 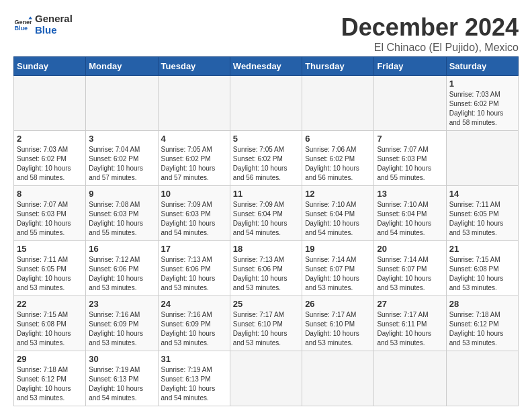 I want to click on day-info: Sunrise: 7:07 AM Sunset: 6:03 PM Dayligh…, so click(x=50, y=219).